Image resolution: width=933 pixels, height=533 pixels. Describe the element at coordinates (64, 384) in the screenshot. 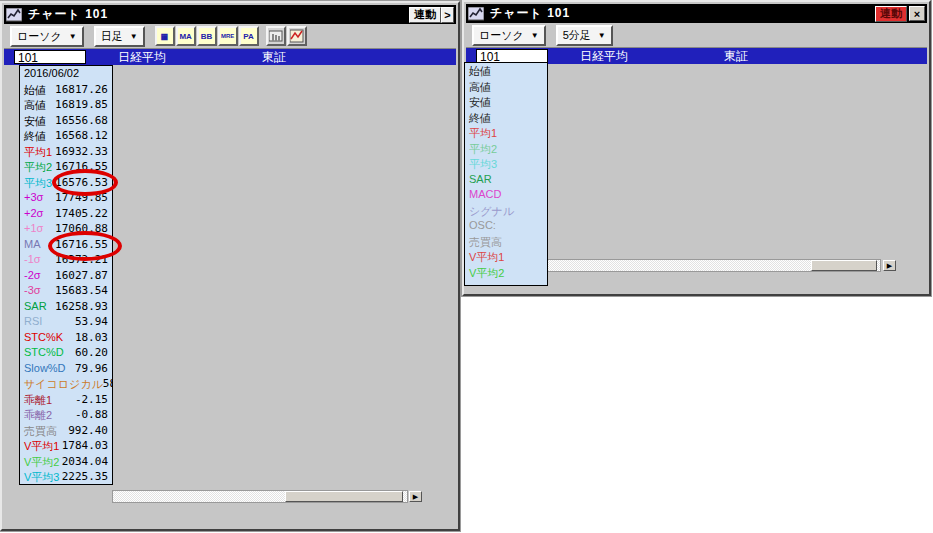

I see `indicator-label: サイコロジカル` at that location.